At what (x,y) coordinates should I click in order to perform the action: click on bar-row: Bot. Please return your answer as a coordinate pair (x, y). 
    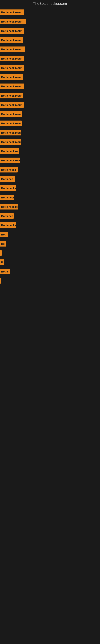
    Looking at the image, I should click on (50, 234).